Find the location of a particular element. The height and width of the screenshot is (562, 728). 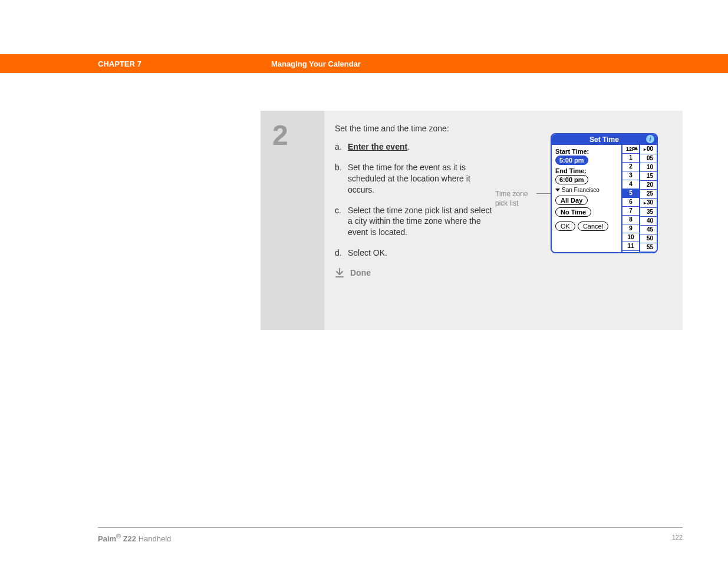

step-c: c. Select the time zone pick list and se… is located at coordinates (414, 222).